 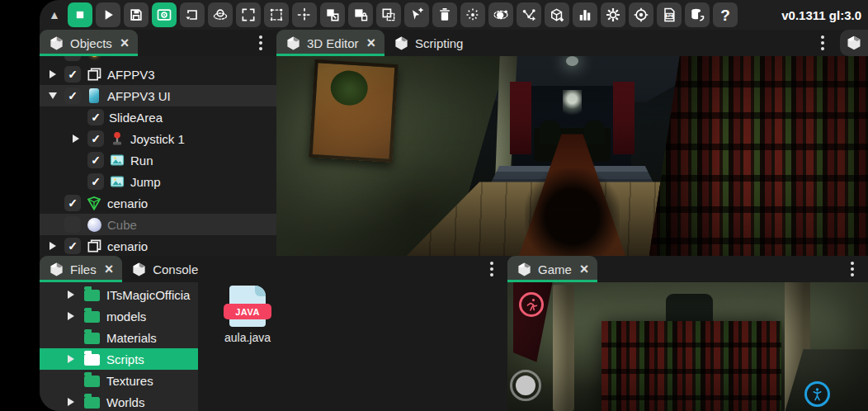 What do you see at coordinates (76, 139) in the screenshot?
I see `expand-arrow-slot` at bounding box center [76, 139].